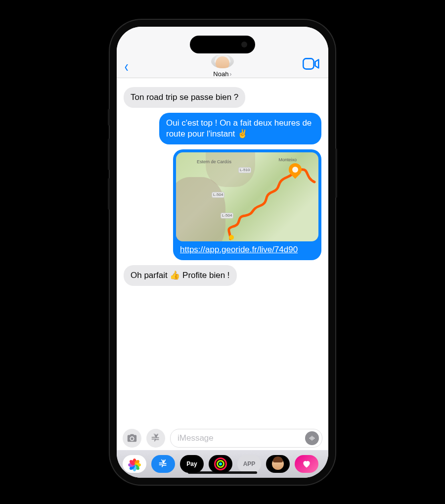 The height and width of the screenshot is (504, 445). I want to click on composer-bar: iMessage, so click(222, 438).